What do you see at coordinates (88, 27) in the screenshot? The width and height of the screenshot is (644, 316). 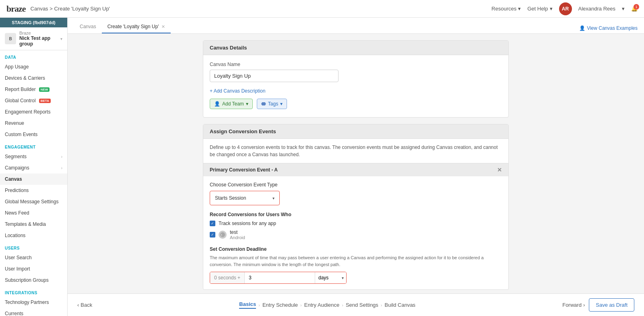 I see `tab-canvas-label: Canvas` at bounding box center [88, 27].